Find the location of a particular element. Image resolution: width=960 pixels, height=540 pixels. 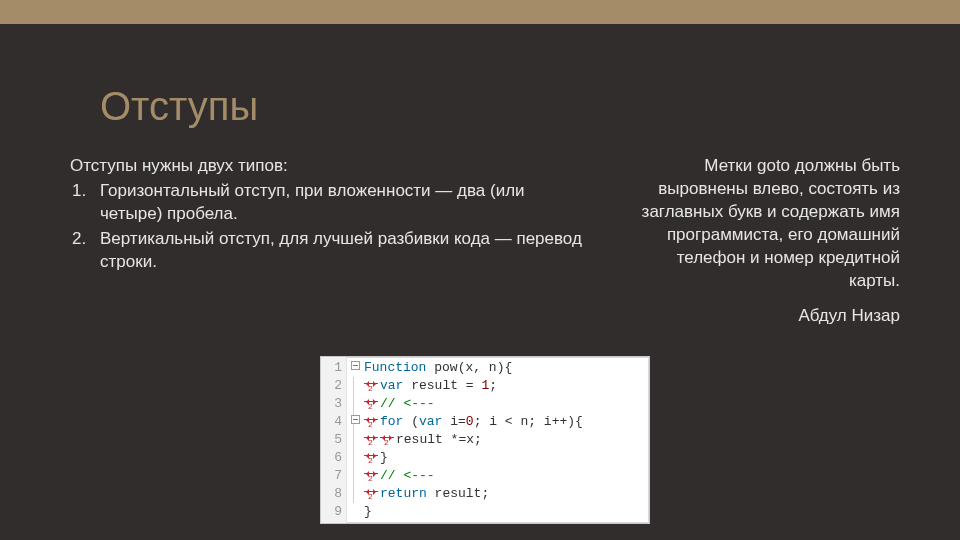

line-number: 3 is located at coordinates (334, 404).